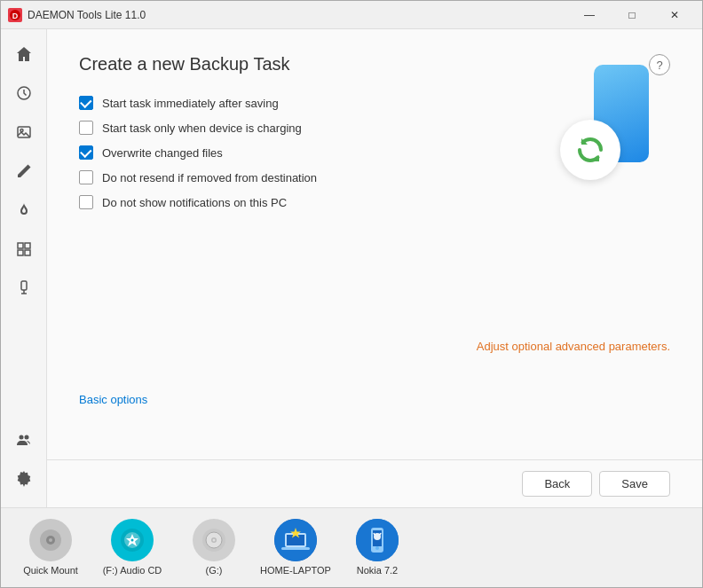 The image size is (703, 588). Describe the element at coordinates (51, 540) in the screenshot. I see `quick-mount-icon` at that location.